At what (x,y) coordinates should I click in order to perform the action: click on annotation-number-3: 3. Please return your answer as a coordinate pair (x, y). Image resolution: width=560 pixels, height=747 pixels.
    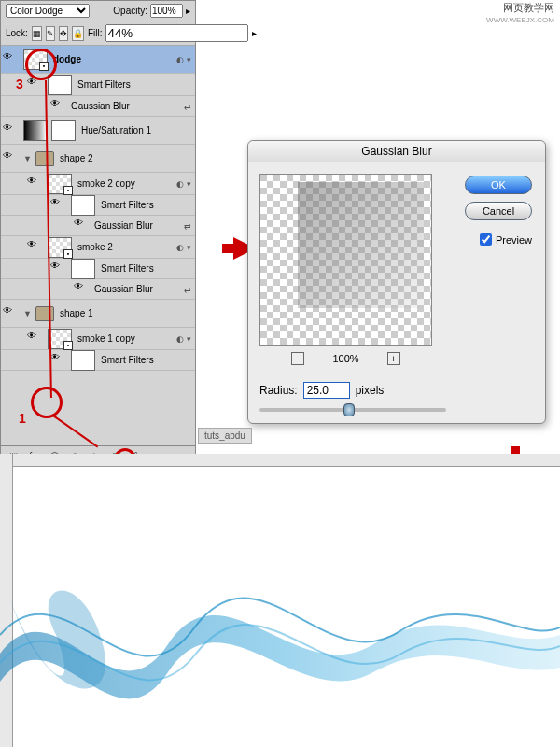
    Looking at the image, I should click on (20, 84).